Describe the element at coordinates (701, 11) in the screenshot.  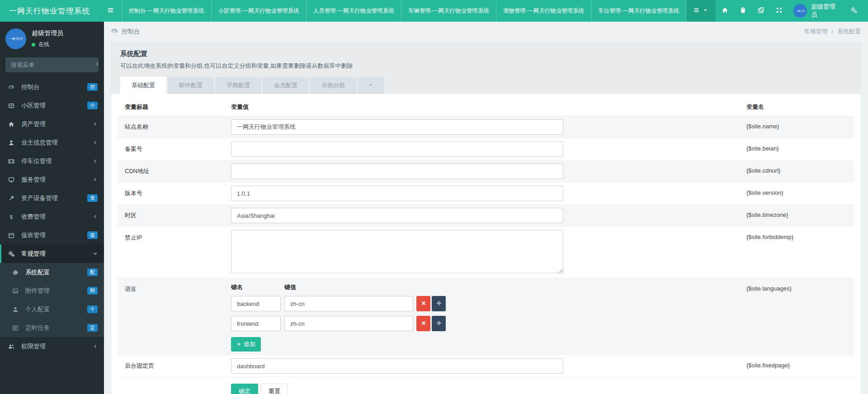
I see `tabs-dropdown-button` at that location.